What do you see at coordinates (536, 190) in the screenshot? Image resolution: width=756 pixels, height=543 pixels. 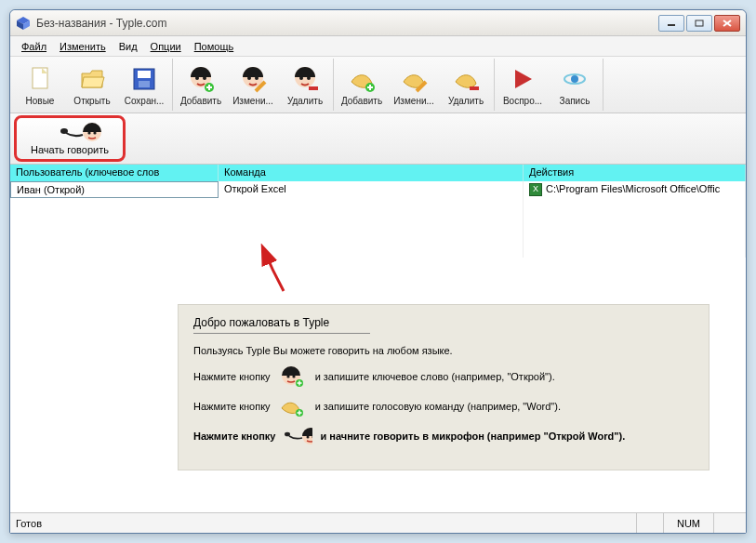 I see `excel-icon` at bounding box center [536, 190].